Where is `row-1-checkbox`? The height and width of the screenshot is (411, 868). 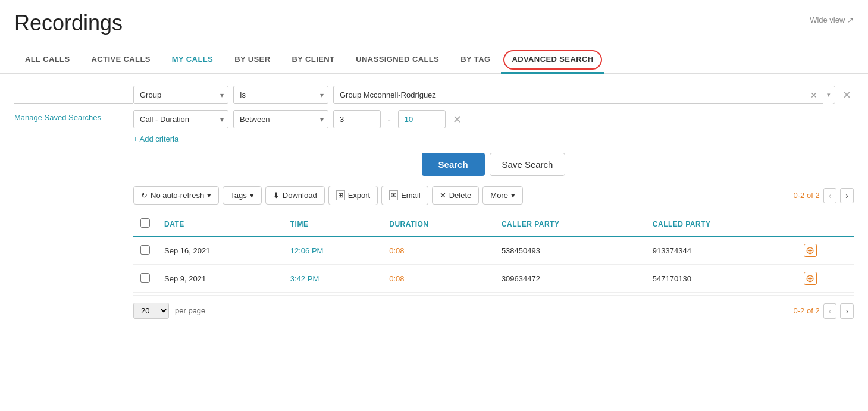
row-1-checkbox is located at coordinates (145, 250).